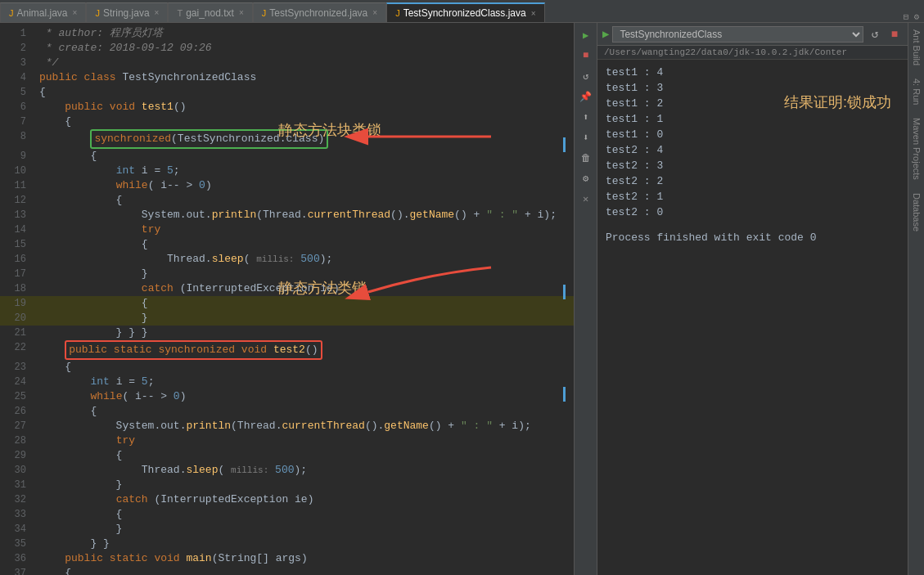 Image resolution: width=924 pixels, height=575 pixels. Describe the element at coordinates (917, 16) in the screenshot. I see `settings-icon: ⚙` at that location.